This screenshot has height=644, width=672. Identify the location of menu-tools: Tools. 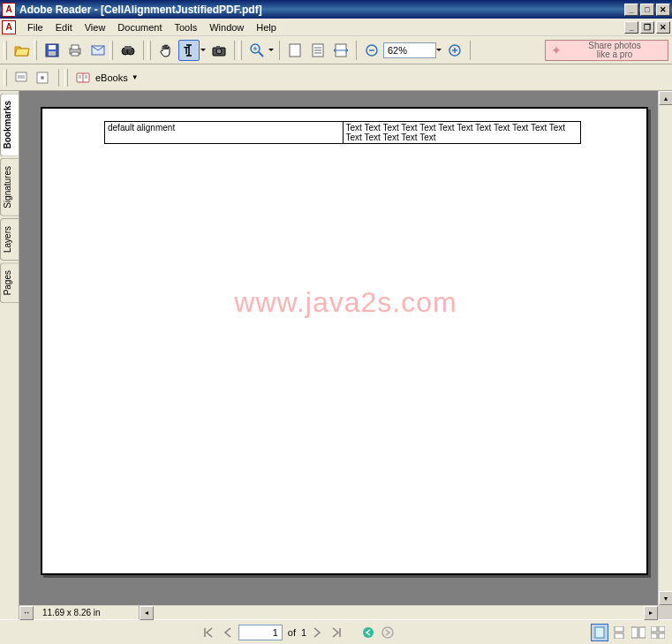
(186, 27).